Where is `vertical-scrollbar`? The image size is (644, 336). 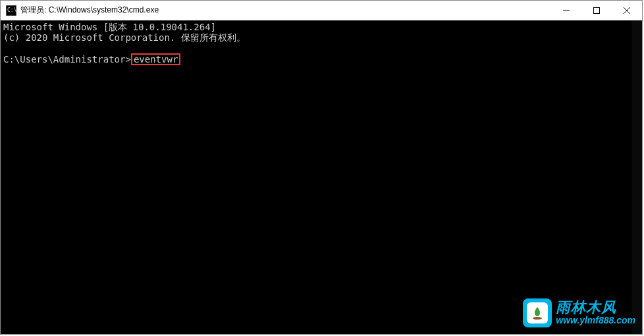
vertical-scrollbar is located at coordinates (637, 177).